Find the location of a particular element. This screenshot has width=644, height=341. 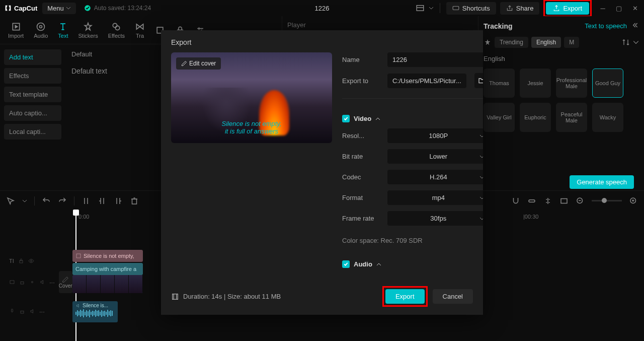

voice-peaceful-male: Peaceful Male is located at coordinates (572, 117).